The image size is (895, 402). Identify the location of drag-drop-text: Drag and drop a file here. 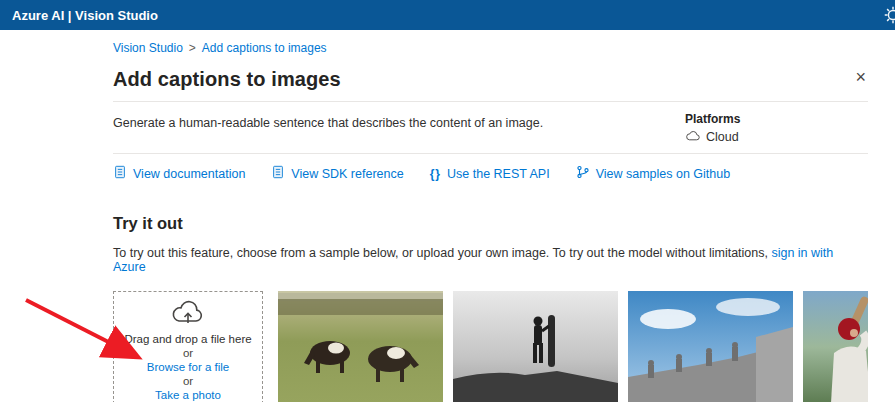
(188, 339).